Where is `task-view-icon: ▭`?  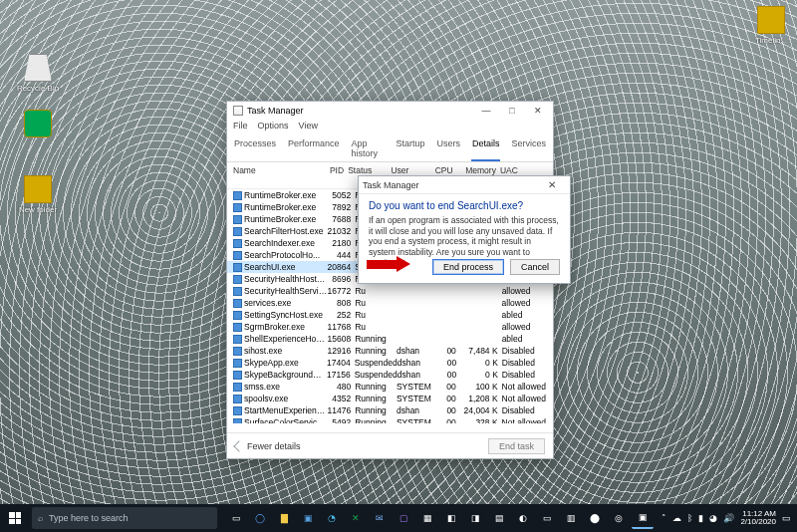 task-view-icon: ▭ is located at coordinates (236, 518).